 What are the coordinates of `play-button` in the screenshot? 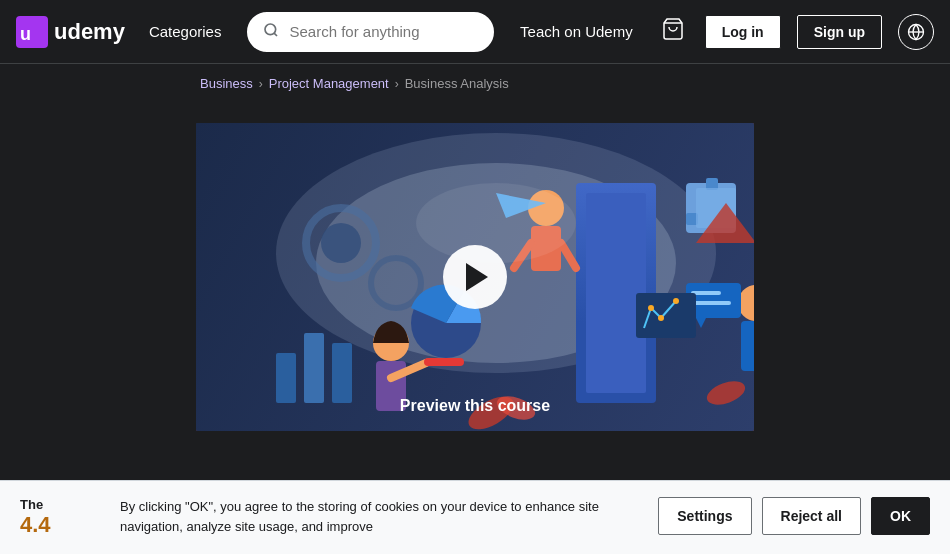 It's located at (475, 277).